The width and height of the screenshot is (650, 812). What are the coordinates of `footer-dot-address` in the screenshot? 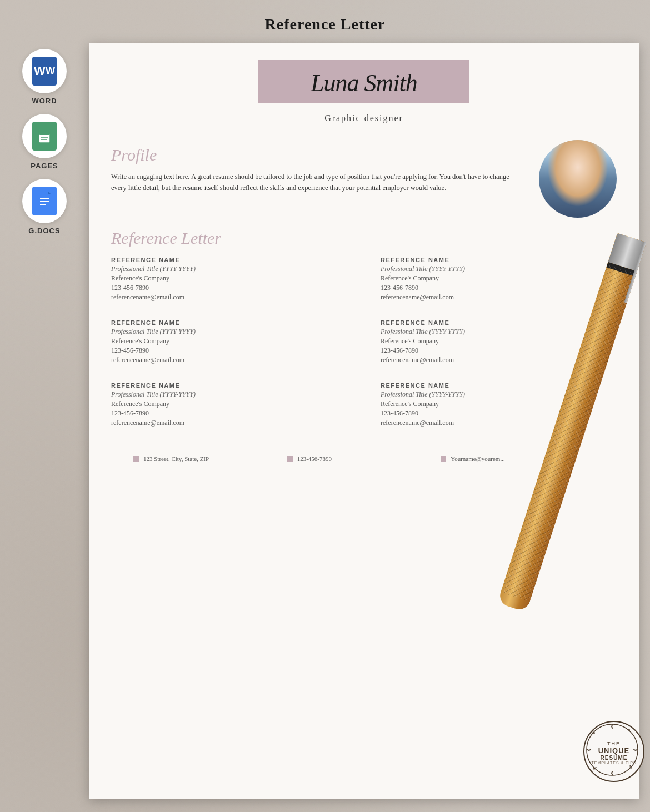 It's located at (136, 459).